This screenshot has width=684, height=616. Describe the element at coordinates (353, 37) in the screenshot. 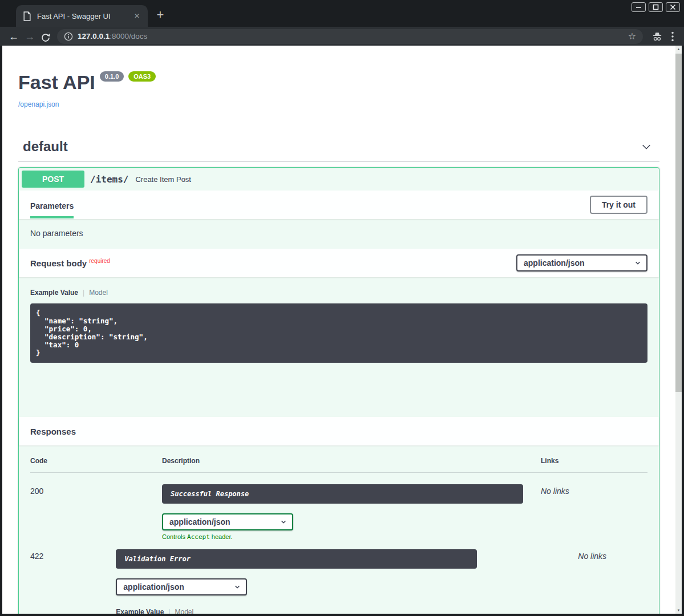

I see `url-text: 127.0.0.1:8000/docs` at that location.